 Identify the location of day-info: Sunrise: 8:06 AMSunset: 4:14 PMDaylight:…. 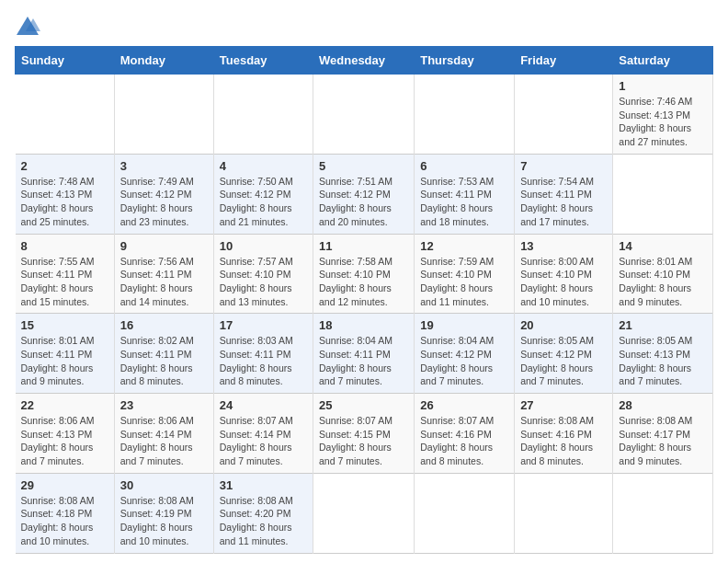
(164, 442).